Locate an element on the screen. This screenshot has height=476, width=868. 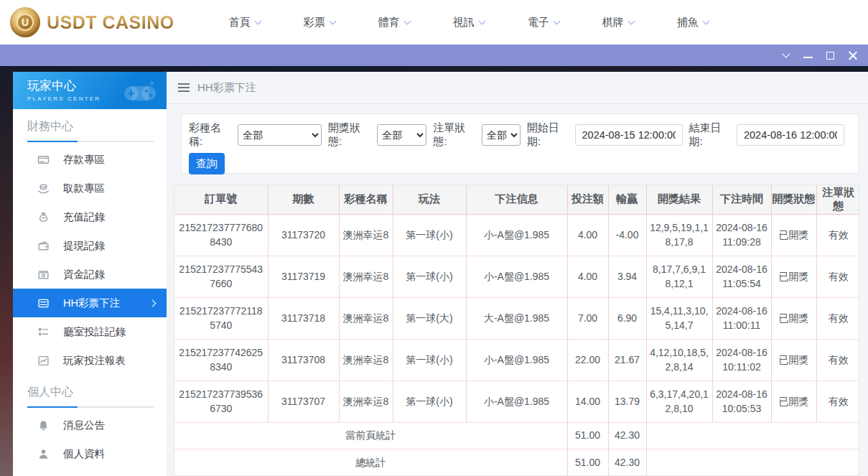
site-logo: U USDT CASINO is located at coordinates (92, 22).